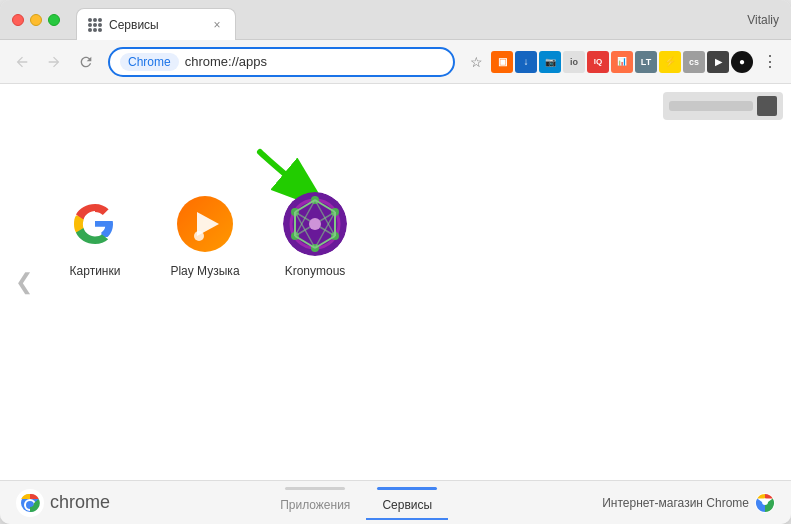 The image size is (791, 524). I want to click on ext-icon-5: IQ, so click(598, 62).